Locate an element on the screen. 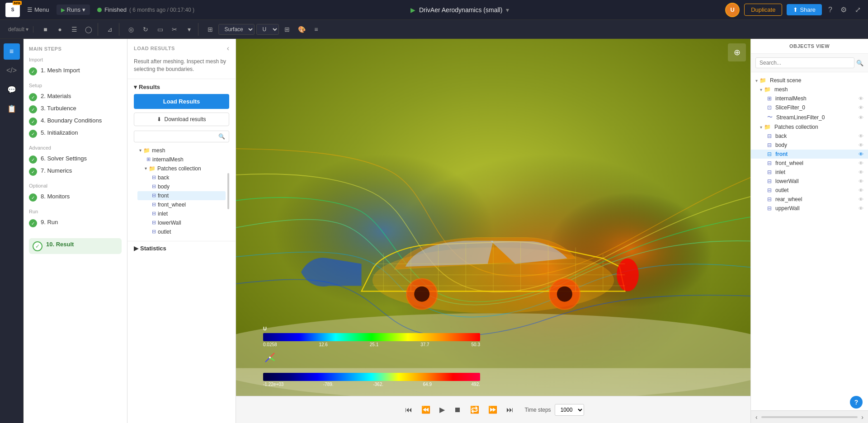  project-title: ▶ DrivAer Aerodynamics (small) ▾ is located at coordinates (460, 10).